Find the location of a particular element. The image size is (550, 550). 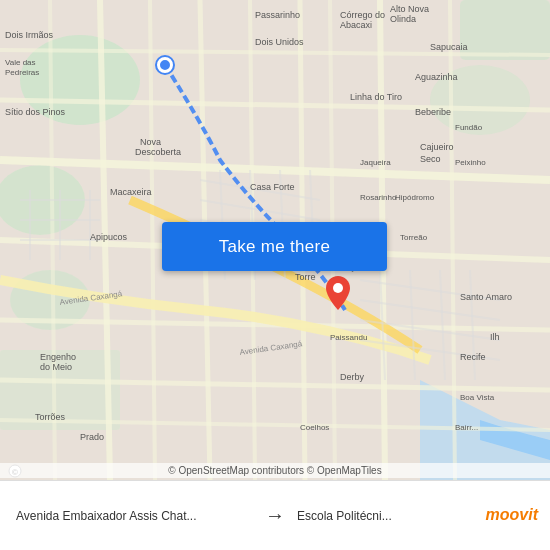

moovit-logo: moovit is located at coordinates (500, 515).